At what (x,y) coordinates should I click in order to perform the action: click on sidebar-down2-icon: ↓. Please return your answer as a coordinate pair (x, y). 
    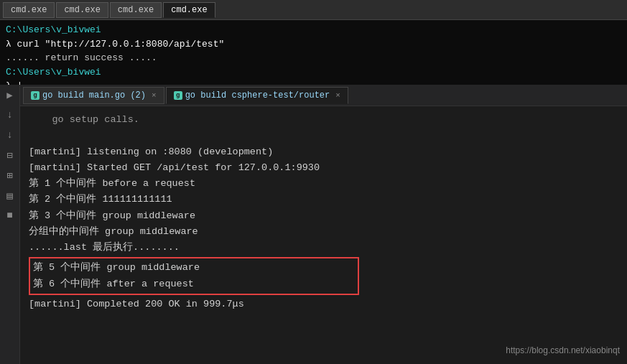
    Looking at the image, I should click on (10, 135).